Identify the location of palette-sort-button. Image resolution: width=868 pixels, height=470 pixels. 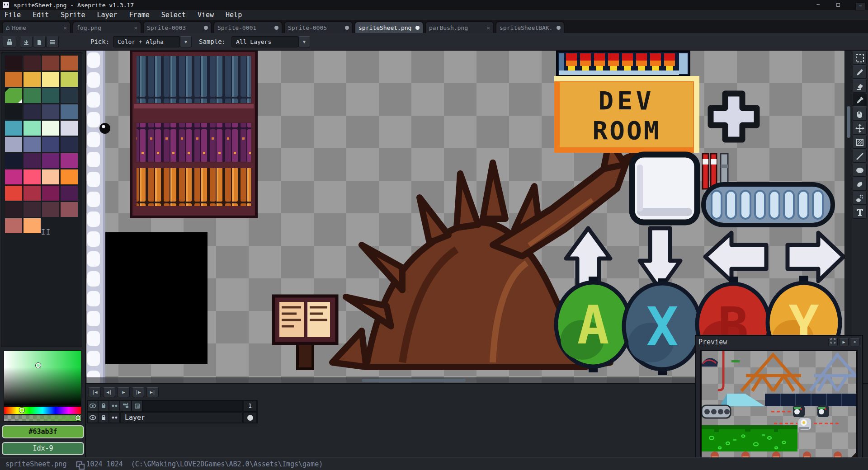
(26, 42).